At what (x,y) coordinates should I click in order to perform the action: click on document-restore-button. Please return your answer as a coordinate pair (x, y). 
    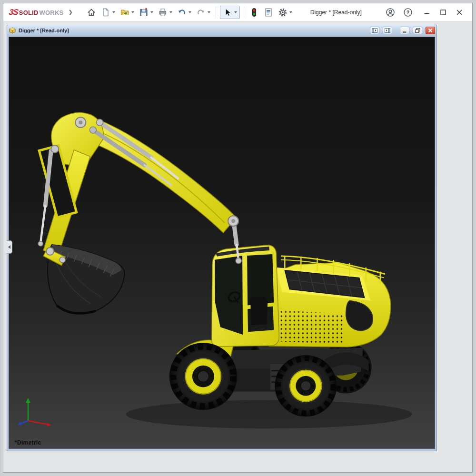
    Looking at the image, I should click on (417, 30).